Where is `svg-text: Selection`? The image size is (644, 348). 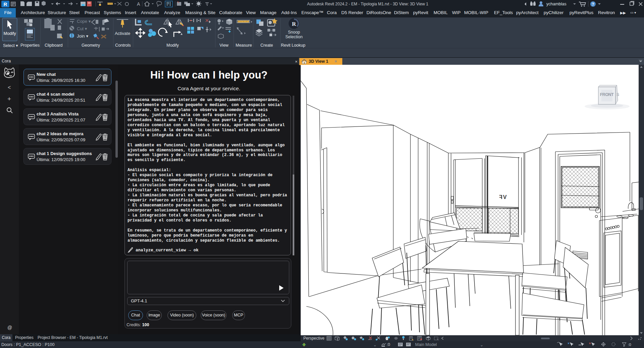 svg-text: Selection is located at coordinates (294, 37).